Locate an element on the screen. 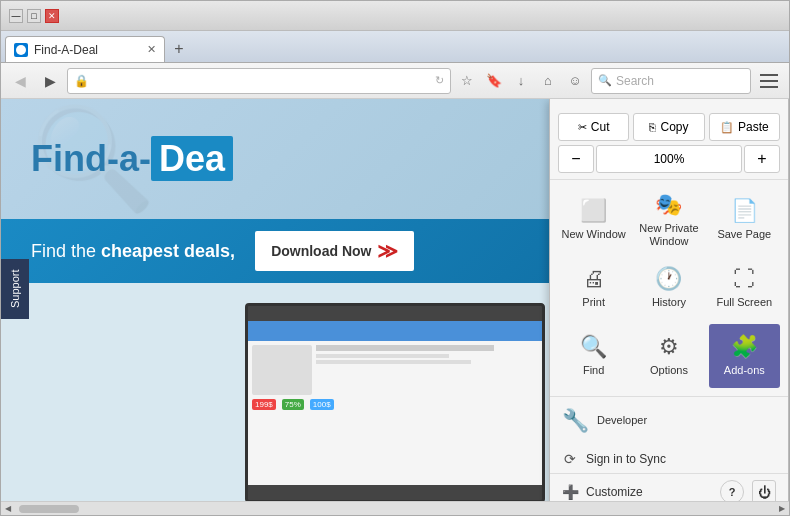 The width and height of the screenshot is (790, 516). bookmark-button: 🔖 is located at coordinates (494, 81).